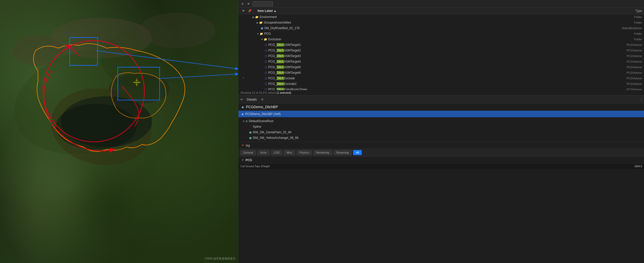  Describe the element at coordinates (441, 153) in the screenshot. I see `tab-bar: General Actor LOD Misc Physics Rendering…` at that location.